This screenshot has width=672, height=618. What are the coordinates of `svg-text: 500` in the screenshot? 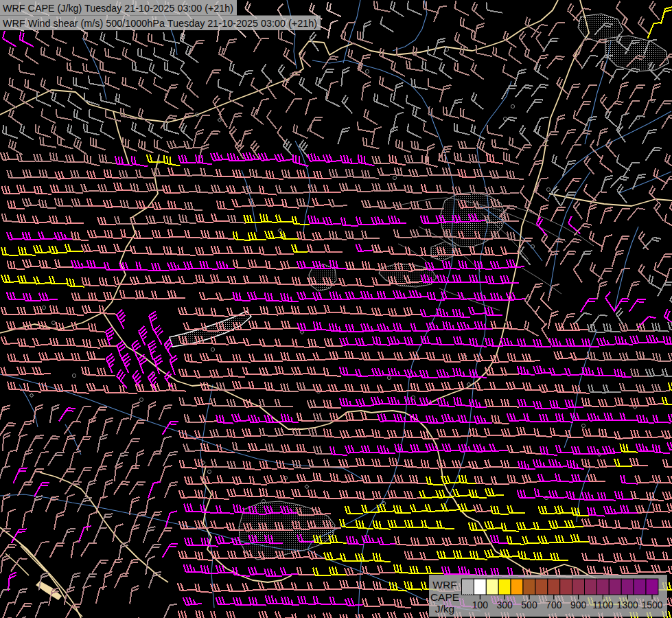 It's located at (529, 605).